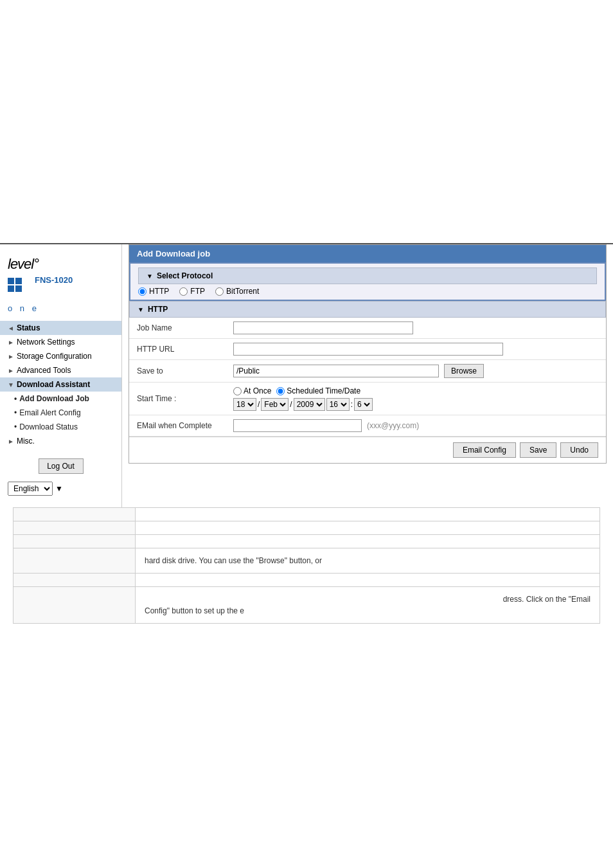  Describe the element at coordinates (159, 291) in the screenshot. I see `protocol-http-text: HTTP` at that location.